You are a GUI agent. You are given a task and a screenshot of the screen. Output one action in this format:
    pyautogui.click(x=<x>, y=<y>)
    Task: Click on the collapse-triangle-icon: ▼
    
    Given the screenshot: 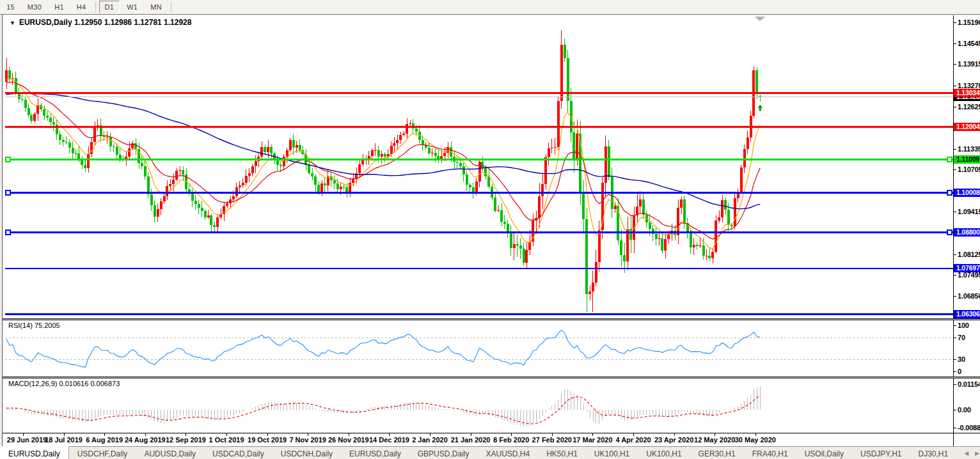 What is the action you would take?
    pyautogui.click(x=13, y=23)
    